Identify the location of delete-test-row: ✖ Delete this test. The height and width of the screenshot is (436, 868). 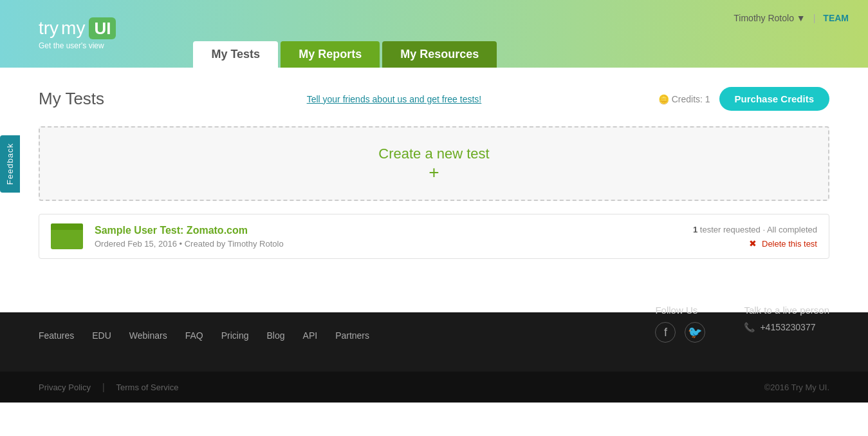
(755, 243).